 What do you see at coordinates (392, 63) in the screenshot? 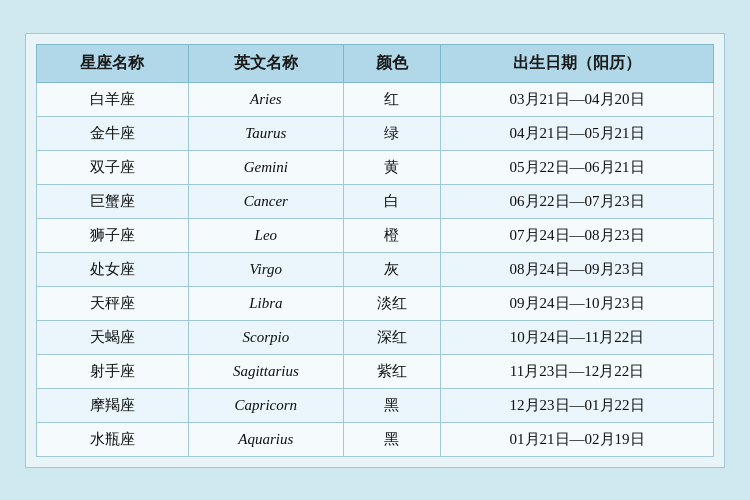
I see `column-header: 颜色` at bounding box center [392, 63].